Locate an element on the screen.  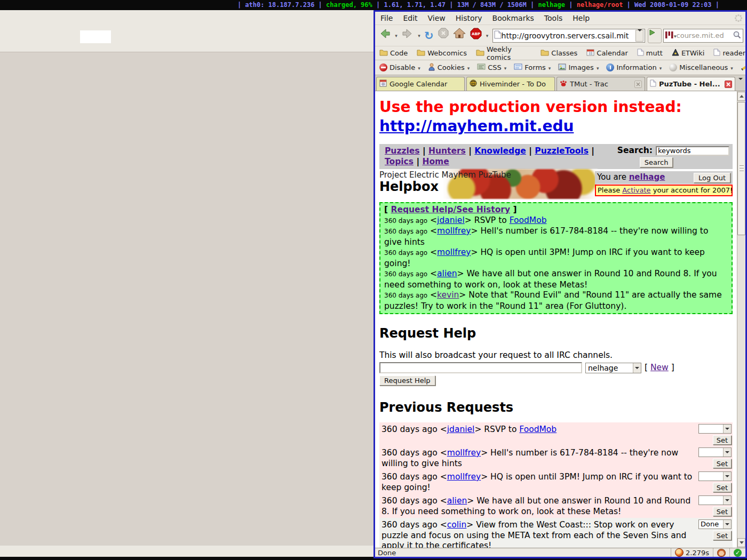
webdev-label: Cookies is located at coordinates (451, 67).